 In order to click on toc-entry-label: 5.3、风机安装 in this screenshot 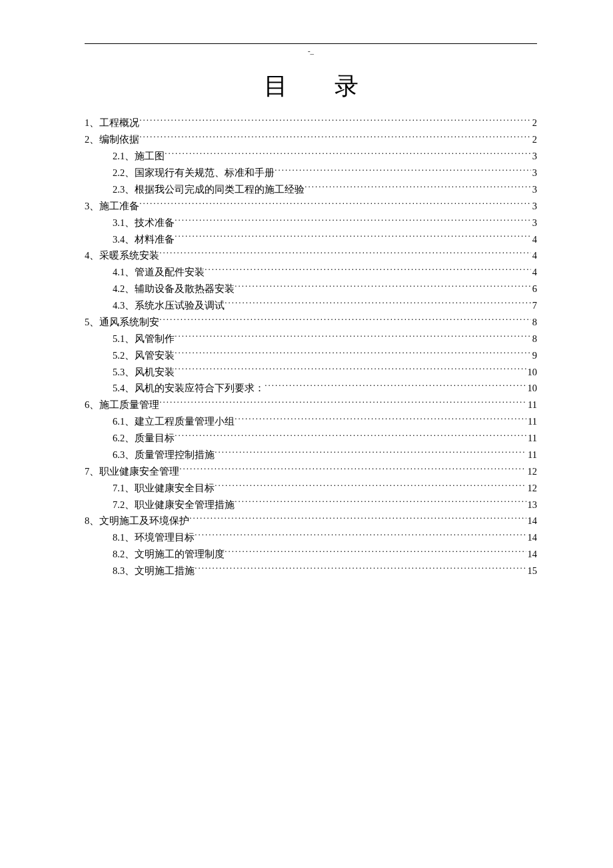, I will do `click(144, 372)`.